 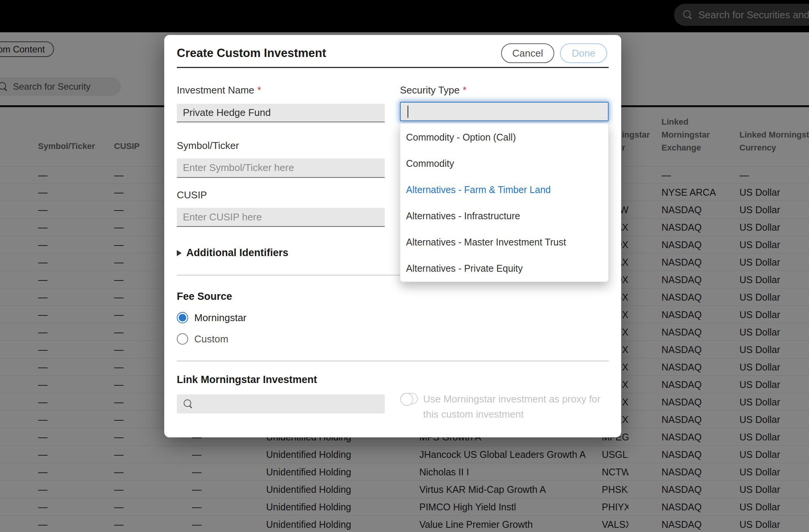 What do you see at coordinates (281, 404) in the screenshot?
I see `link-investment-search-input` at bounding box center [281, 404].